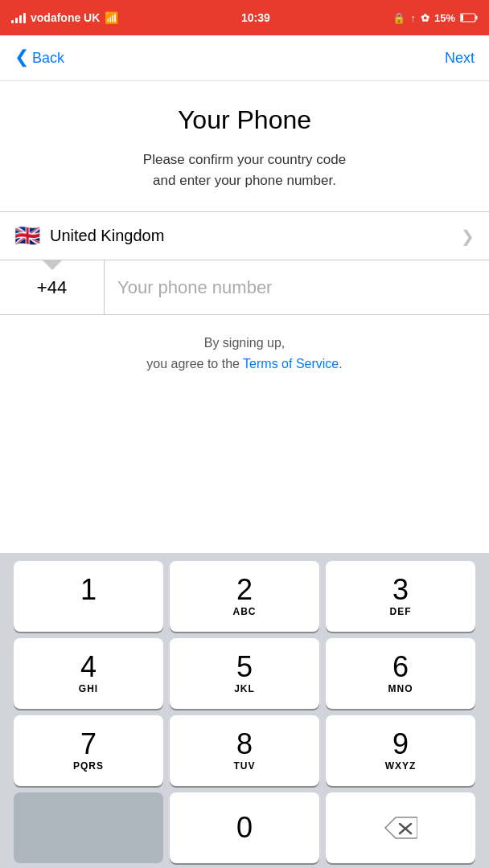  I want to click on key-0: 0, so click(244, 828).